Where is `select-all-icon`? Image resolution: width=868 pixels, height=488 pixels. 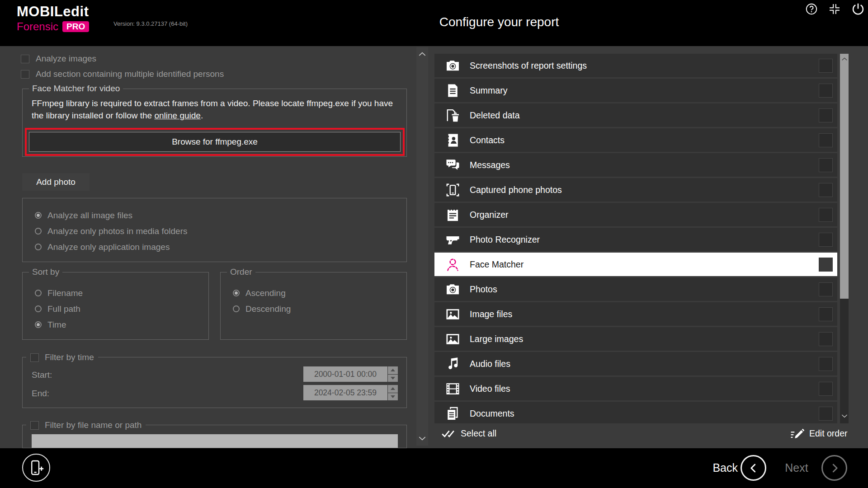 select-all-icon is located at coordinates (448, 433).